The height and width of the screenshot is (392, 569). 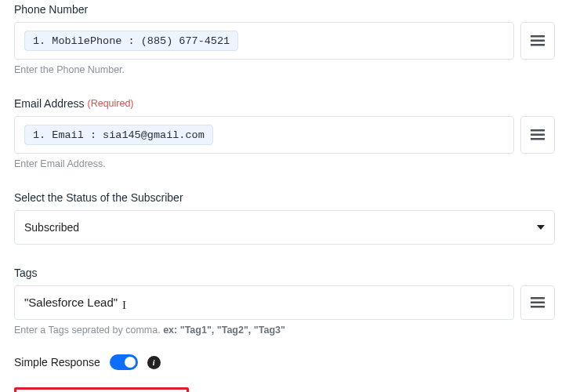 I want to click on primary-button-highlight: Save & Send Test Request, so click(x=102, y=390).